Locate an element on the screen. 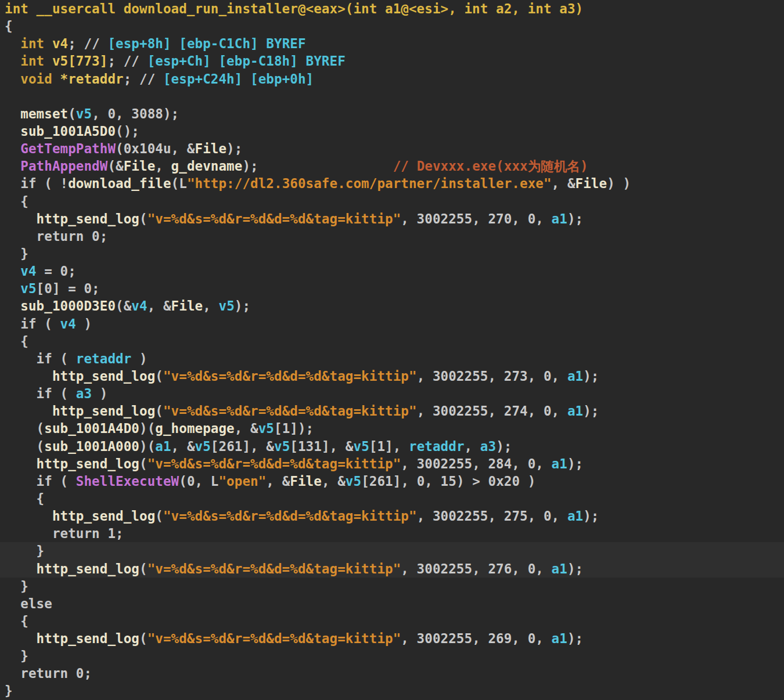 The height and width of the screenshot is (700, 784). code-token: , is located at coordinates (473, 446).